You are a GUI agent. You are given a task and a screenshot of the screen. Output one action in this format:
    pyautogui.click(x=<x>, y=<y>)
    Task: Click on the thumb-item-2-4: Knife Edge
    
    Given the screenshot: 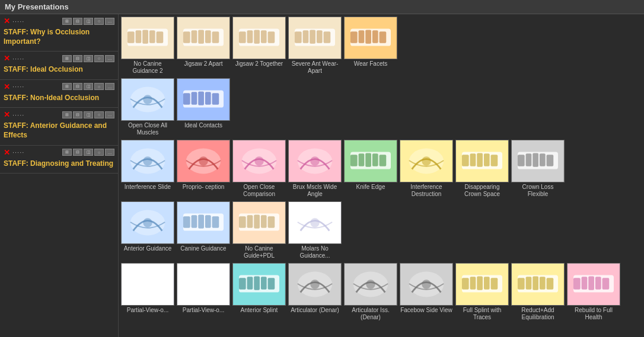 What is the action you would take?
    pyautogui.click(x=371, y=169)
    